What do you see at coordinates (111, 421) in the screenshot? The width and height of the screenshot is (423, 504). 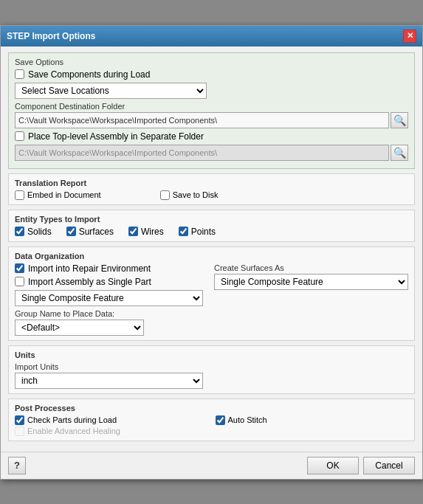 I see `check-parts-item: Check Parts during Load` at bounding box center [111, 421].